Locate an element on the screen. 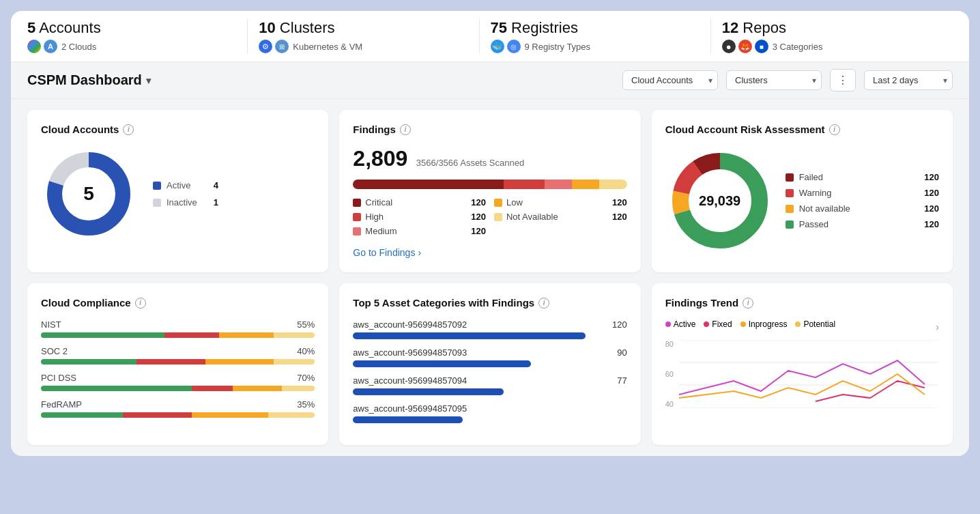 This screenshot has height=514, width=980. asset-label-0: aws_account-956994857092 is located at coordinates (409, 325).